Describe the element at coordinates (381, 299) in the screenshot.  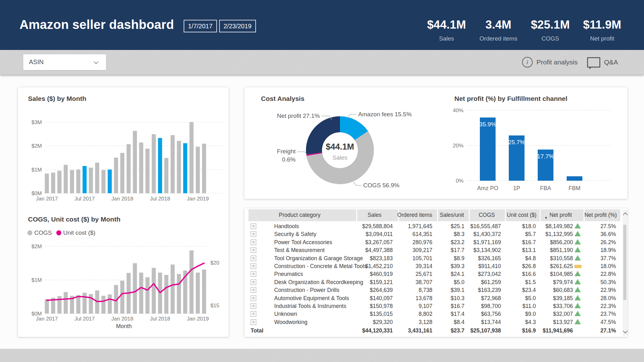
I see `sales-cell: $140,097` at that location.